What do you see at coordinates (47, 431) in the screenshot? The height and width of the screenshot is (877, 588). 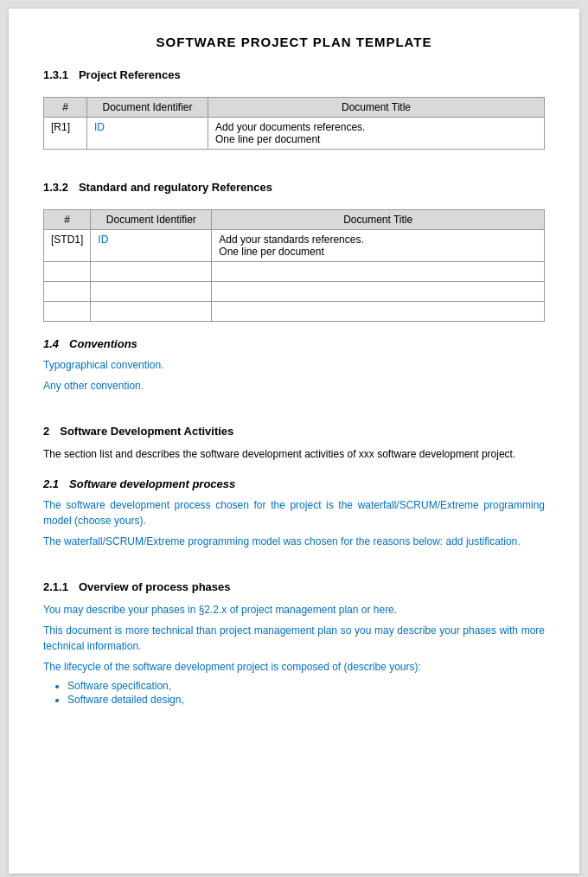 I see `section-2-number: 2` at bounding box center [47, 431].